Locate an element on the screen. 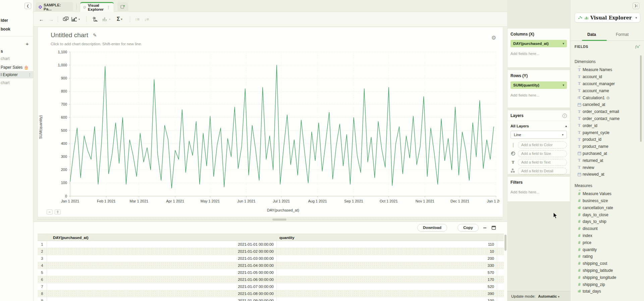 This screenshot has width=644, height=301. sort-descending-button: ↓≡ is located at coordinates (147, 19).